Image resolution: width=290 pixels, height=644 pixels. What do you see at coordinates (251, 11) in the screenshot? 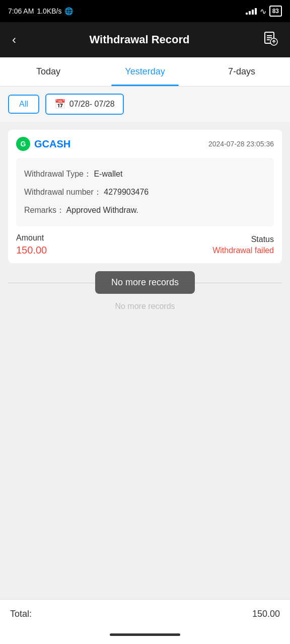
I see `signal-icon` at bounding box center [251, 11].